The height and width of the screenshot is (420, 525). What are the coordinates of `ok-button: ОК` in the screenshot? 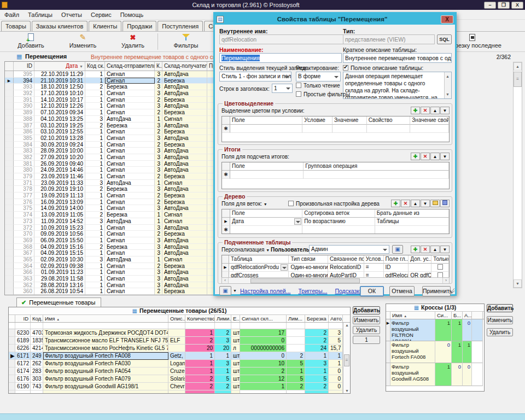 It's located at (372, 291).